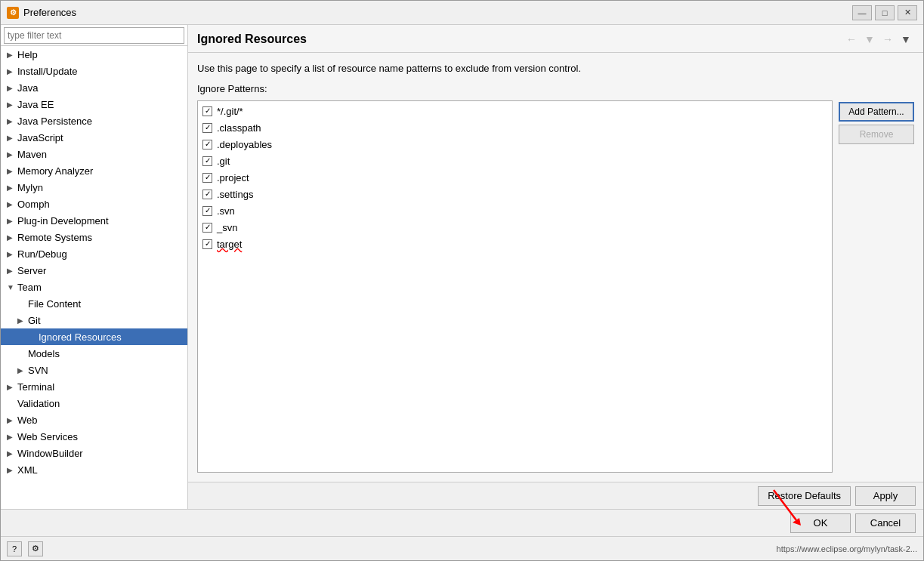 The height and width of the screenshot is (561, 924). Describe the element at coordinates (462, 13) in the screenshot. I see `title-bar: ⚙ Preferences — □ ✕` at that location.